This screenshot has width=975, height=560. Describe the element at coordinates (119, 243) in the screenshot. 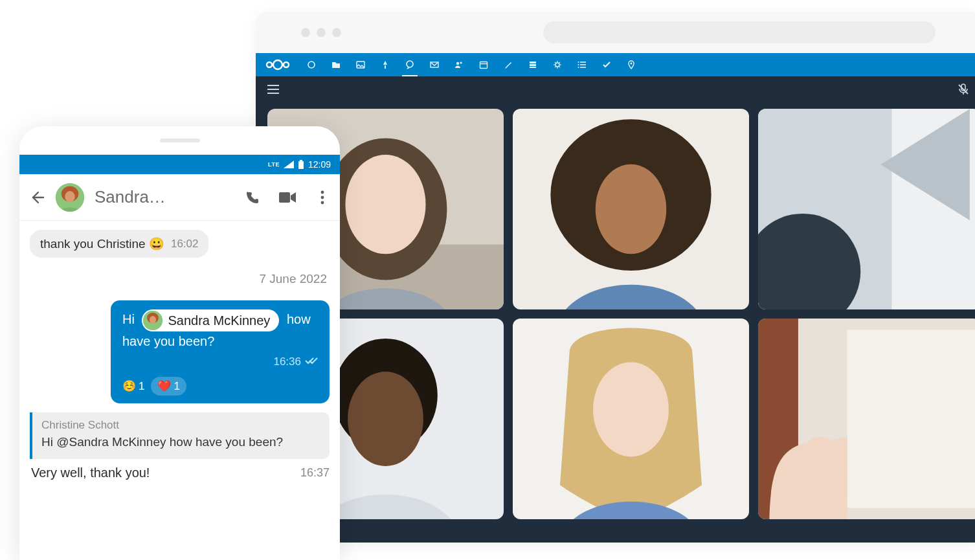

I see `incoming-message: thank you Christine 😀 16:02` at that location.